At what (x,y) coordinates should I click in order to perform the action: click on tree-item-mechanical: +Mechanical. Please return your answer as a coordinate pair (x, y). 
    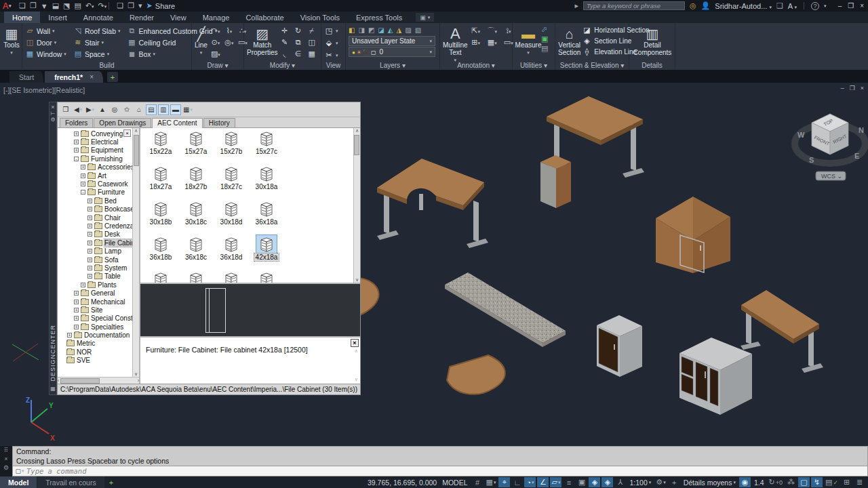
    Looking at the image, I should click on (98, 302).